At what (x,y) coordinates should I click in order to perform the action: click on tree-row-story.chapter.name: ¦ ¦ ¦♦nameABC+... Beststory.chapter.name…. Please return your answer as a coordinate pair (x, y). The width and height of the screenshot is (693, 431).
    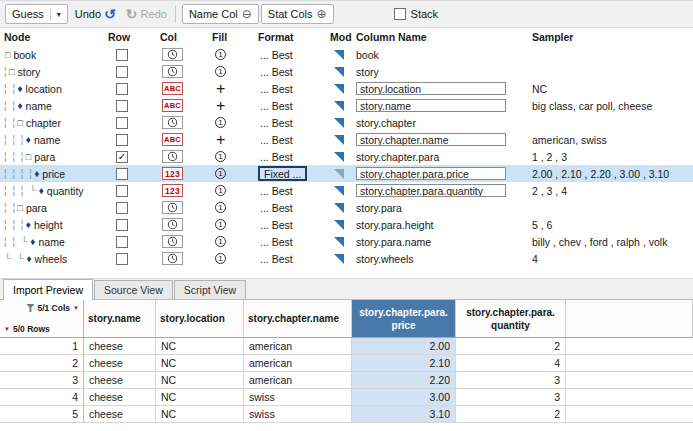
    Looking at the image, I should click on (346, 140).